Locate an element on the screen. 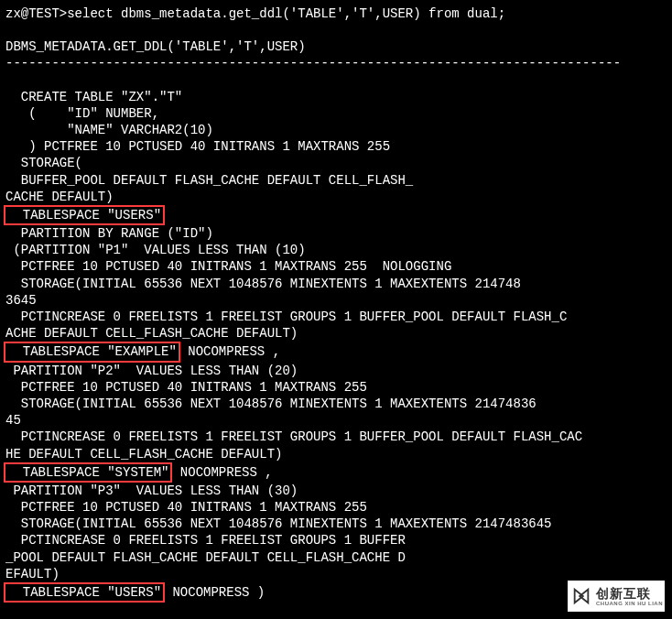 The image size is (672, 619). ddl-line: TABLESPACE "SYSTEM" NOCOMPRESS , is located at coordinates (336, 472).